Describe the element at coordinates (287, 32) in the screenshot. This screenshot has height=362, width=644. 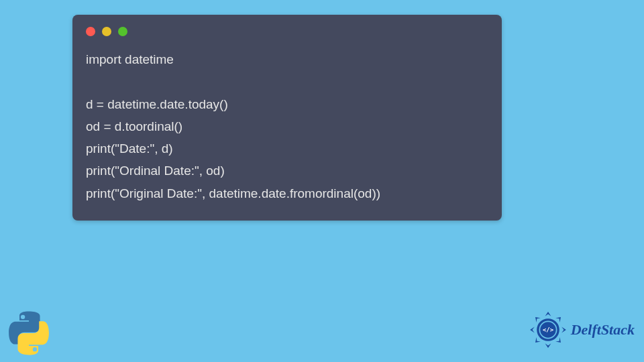
I see `window-controls` at that location.